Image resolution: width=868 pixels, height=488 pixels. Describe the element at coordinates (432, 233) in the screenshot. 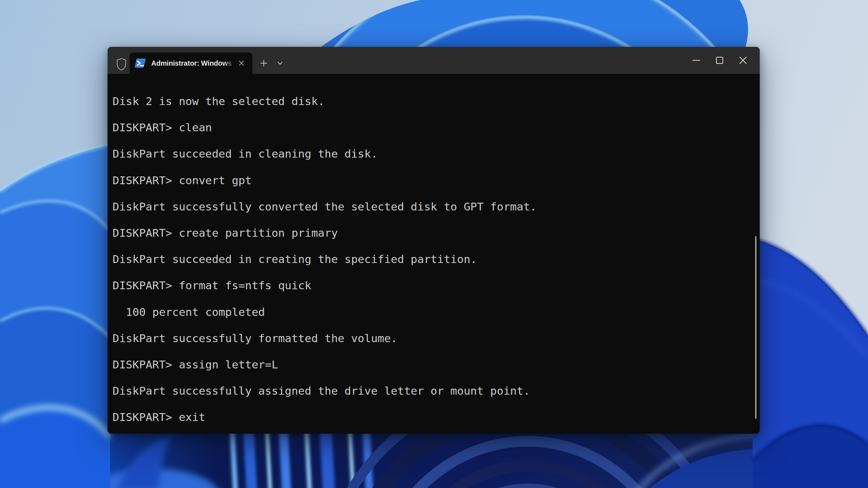

I see `terminal-line: DISKPART> create partition primary` at that location.